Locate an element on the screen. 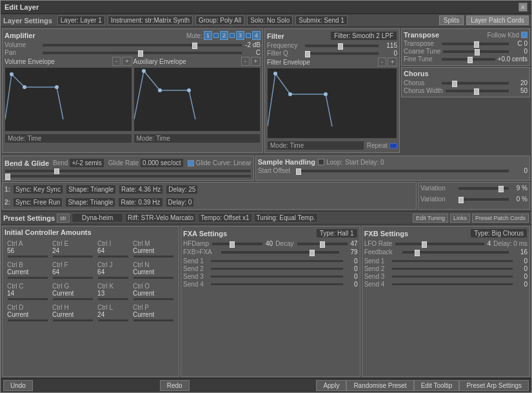 The height and width of the screenshot is (393, 532). mute-btn-1: 1 is located at coordinates (208, 35).